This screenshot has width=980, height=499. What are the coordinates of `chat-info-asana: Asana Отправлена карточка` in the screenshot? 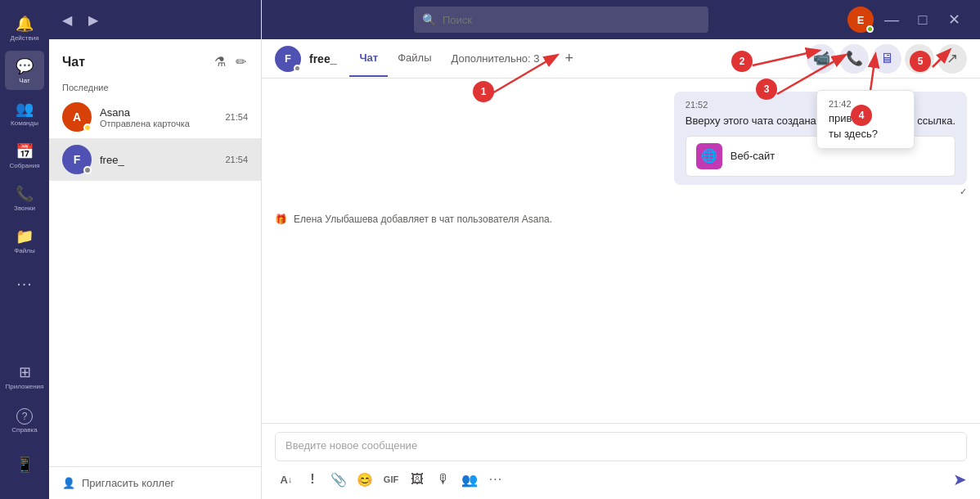 It's located at (159, 118).